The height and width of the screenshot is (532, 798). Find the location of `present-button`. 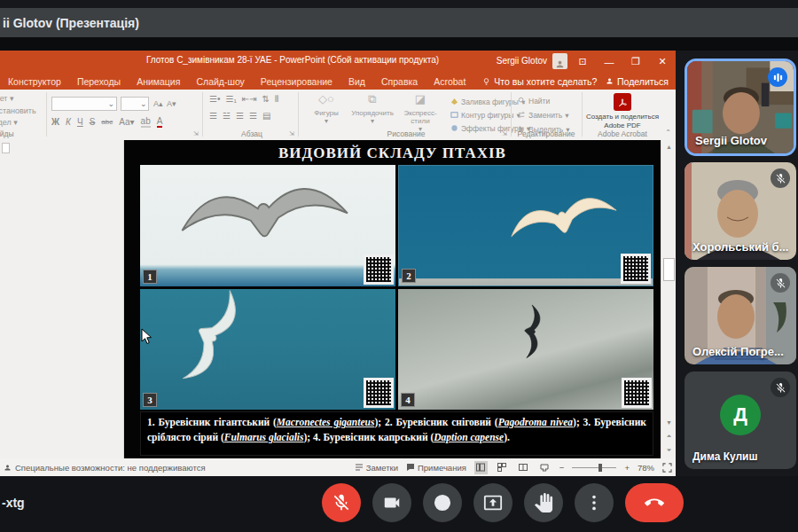

present-button is located at coordinates (493, 503).